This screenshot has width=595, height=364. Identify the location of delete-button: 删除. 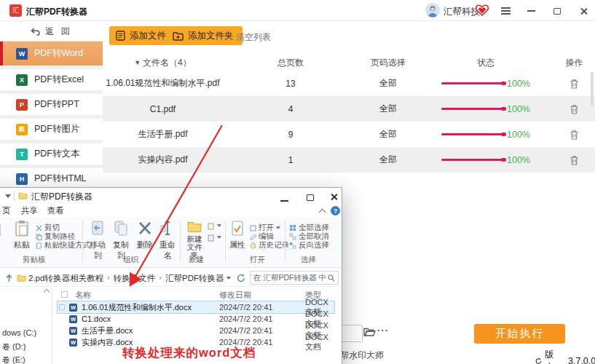
(145, 235).